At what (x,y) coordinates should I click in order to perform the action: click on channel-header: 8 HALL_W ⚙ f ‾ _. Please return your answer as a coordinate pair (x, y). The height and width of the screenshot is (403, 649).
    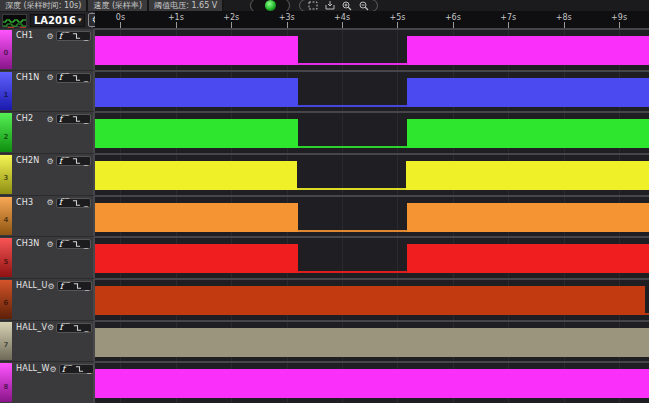
    Looking at the image, I should click on (48, 382).